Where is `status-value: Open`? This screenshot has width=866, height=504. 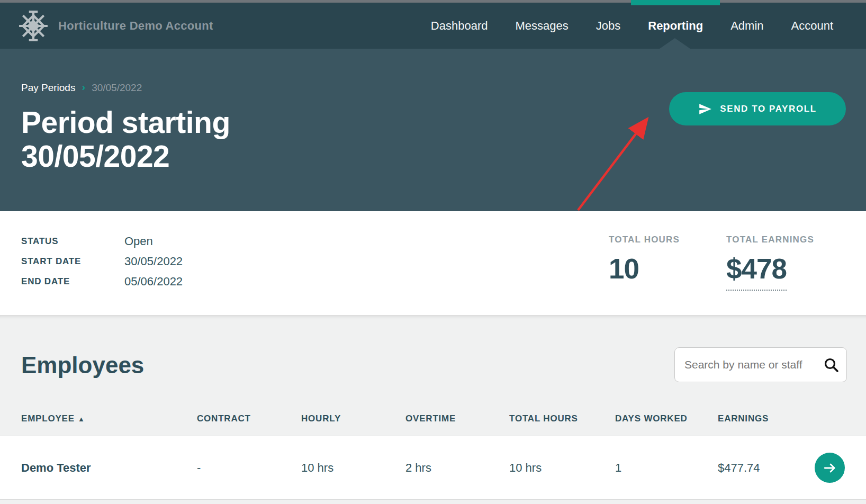 status-value: Open is located at coordinates (154, 241).